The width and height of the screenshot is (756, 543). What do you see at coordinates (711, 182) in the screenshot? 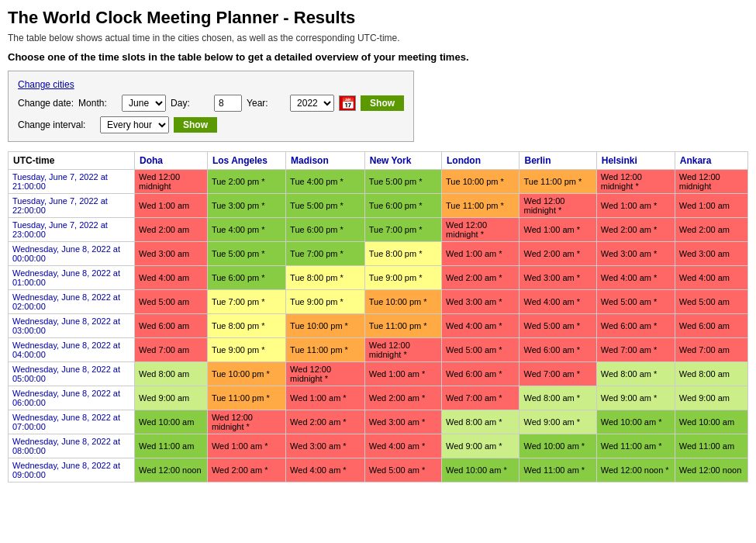
I see `city-cell: Wed 12:00 midnight` at bounding box center [711, 182].